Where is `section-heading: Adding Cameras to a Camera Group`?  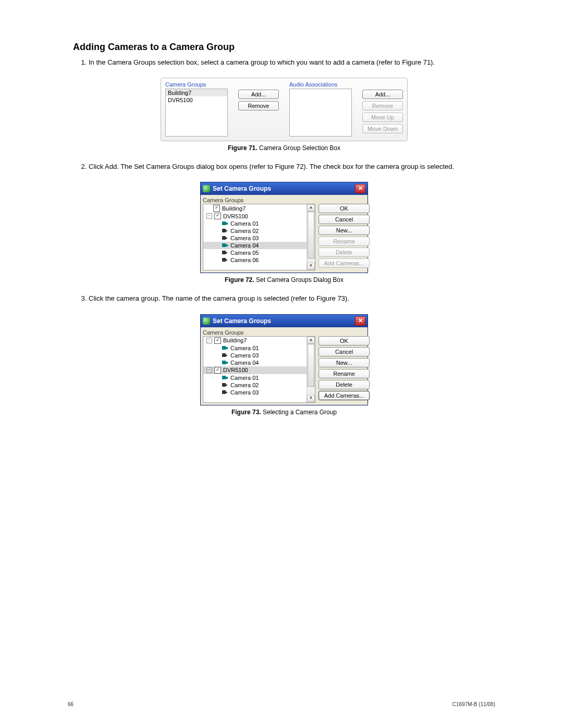 section-heading: Adding Cameras to a Camera Group is located at coordinates (284, 47).